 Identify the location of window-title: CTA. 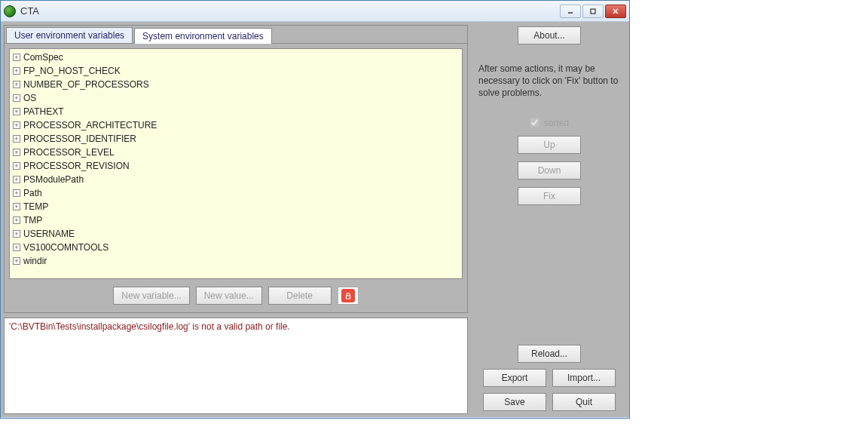
(30, 11).